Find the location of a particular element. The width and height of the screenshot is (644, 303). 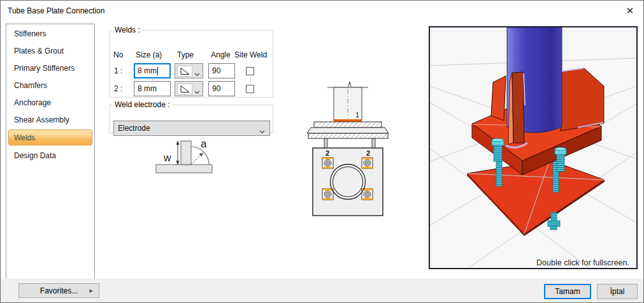

cancel-button: İptal is located at coordinates (617, 292).